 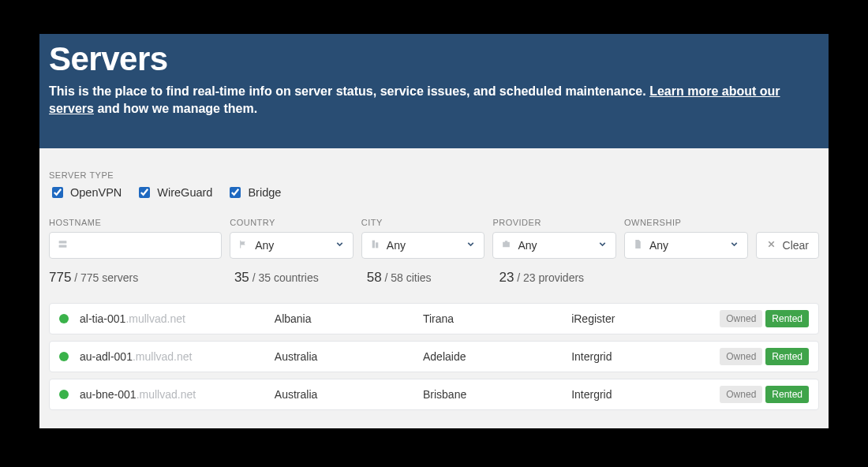 What do you see at coordinates (136, 357) in the screenshot?
I see `hostname-text: au-adl-001.mullvad.net` at bounding box center [136, 357].